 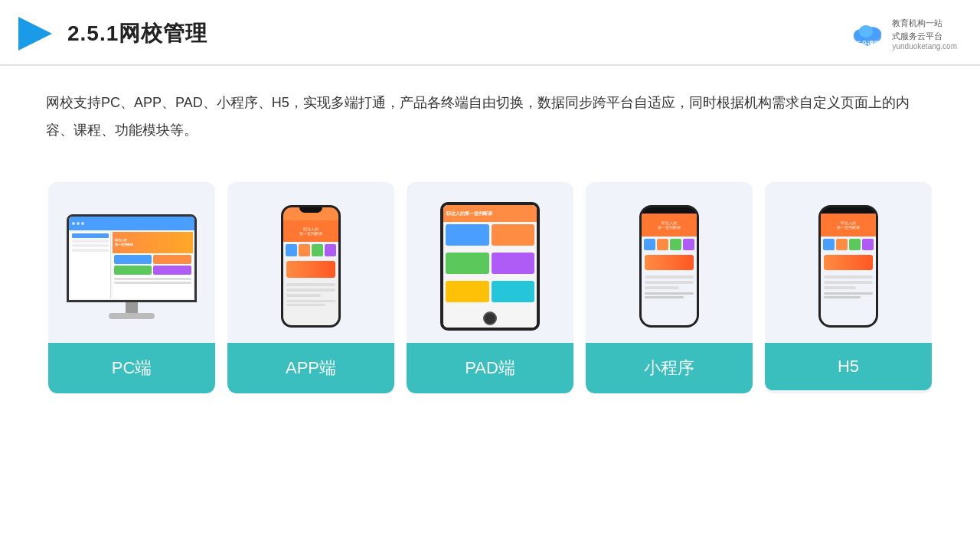 I want to click on h5-card: 职达人的第一堂判断课, so click(x=848, y=288).